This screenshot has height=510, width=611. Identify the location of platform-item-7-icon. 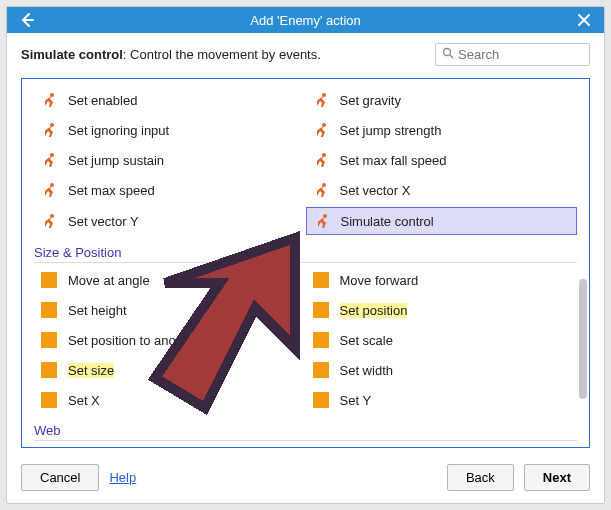
(321, 190).